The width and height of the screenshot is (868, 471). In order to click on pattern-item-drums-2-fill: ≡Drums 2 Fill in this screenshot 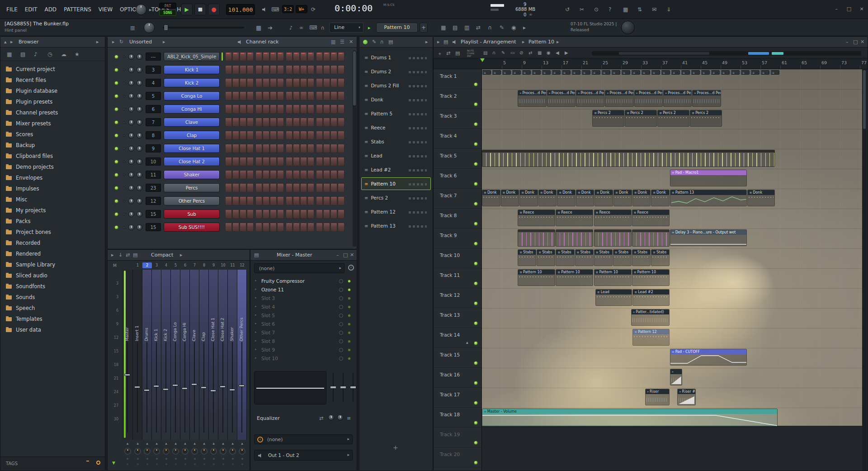, I will do `click(396, 86)`.